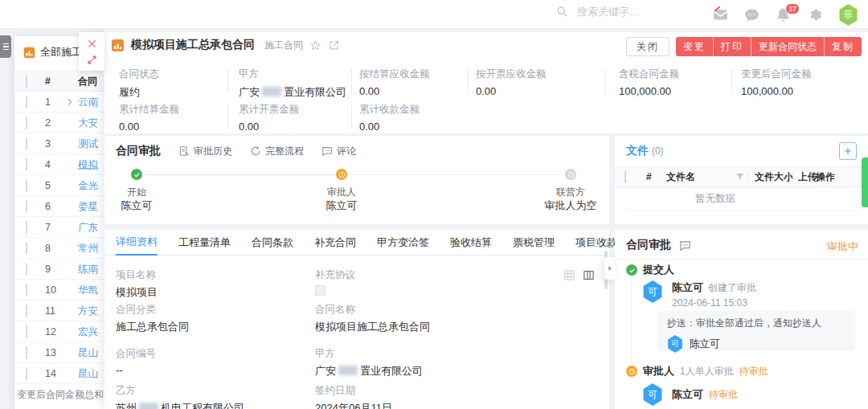  I want to click on contract-link: 常州, so click(88, 247).